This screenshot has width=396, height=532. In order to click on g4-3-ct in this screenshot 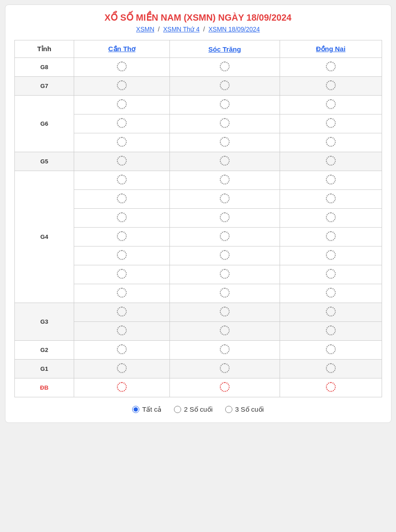, I will do `click(122, 218)`.